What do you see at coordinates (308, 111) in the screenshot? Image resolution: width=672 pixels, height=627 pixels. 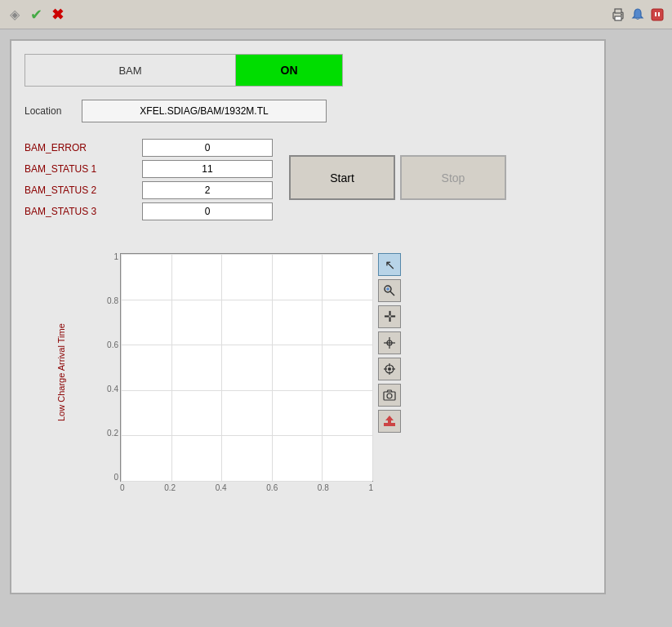 I see `location-row: Location` at bounding box center [308, 111].